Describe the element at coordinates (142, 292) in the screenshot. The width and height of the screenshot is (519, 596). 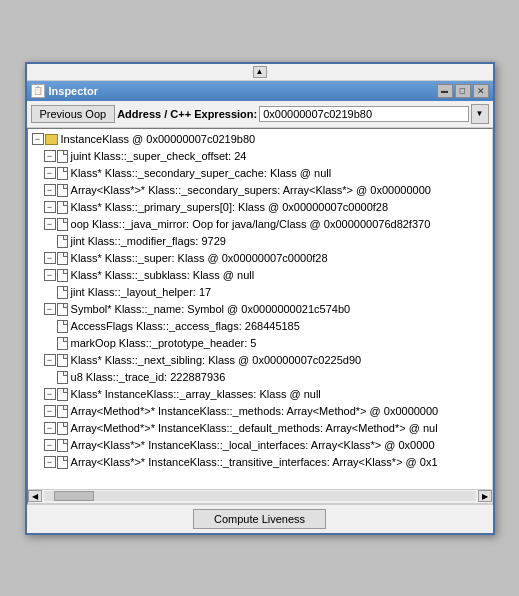
I see `item-text: jint Klass::_layout_helper: 17` at that location.